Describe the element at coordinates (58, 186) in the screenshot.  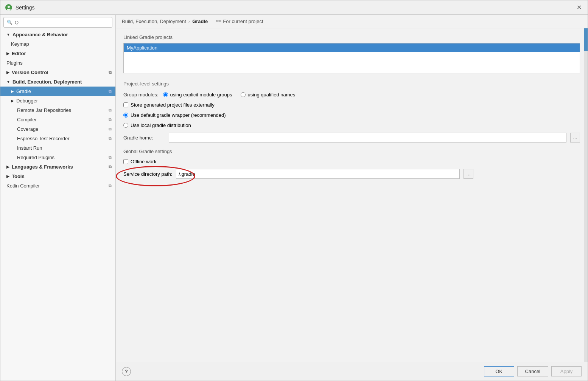
I see `sidebar-item-kotlin-compiler: Kotlin Compiler ⧉` at that location.